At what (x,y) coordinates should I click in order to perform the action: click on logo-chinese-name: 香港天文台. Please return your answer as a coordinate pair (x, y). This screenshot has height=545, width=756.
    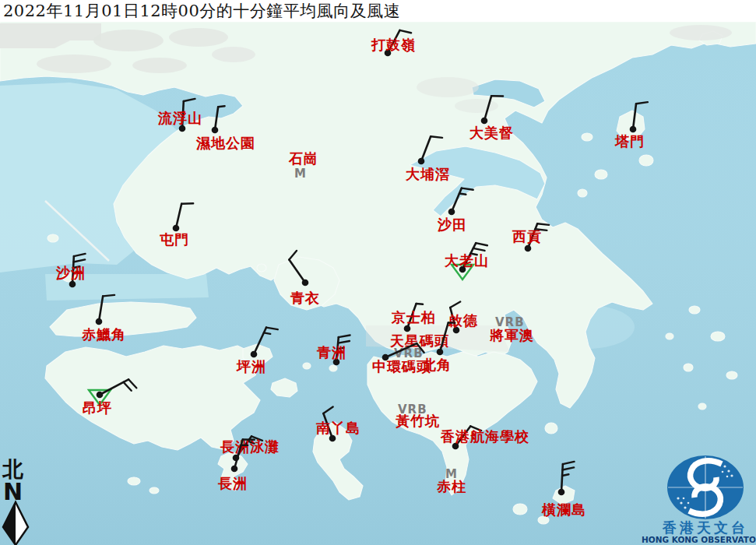
    Looking at the image, I should click on (705, 528).